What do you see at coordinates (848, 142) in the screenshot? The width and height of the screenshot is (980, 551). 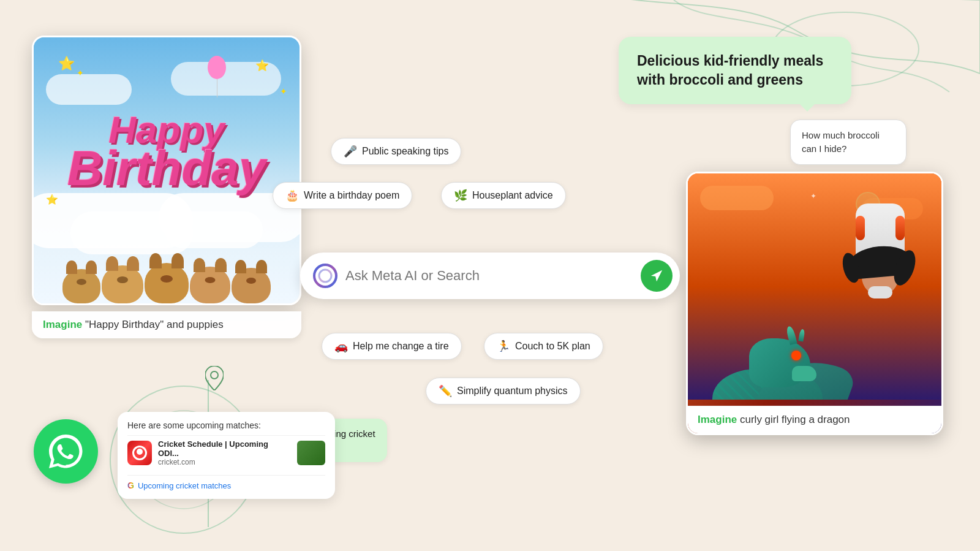 I see `broccoli-bubble: How much broccoli can I hide?` at bounding box center [848, 142].